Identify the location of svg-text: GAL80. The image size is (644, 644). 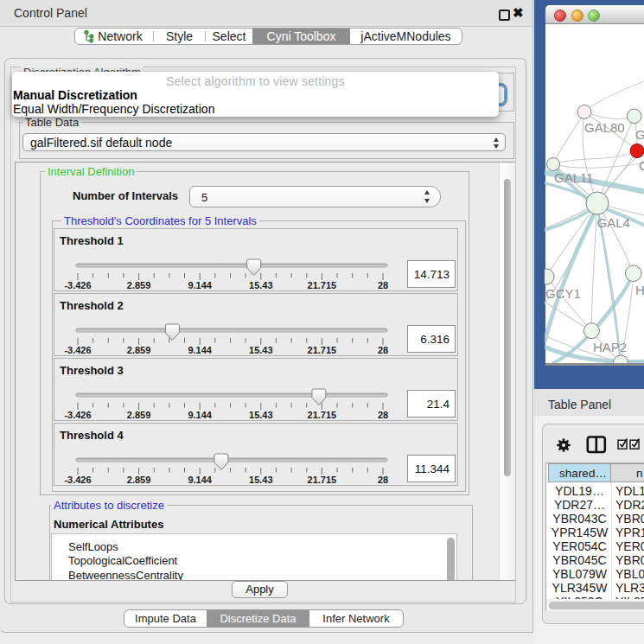
(605, 128).